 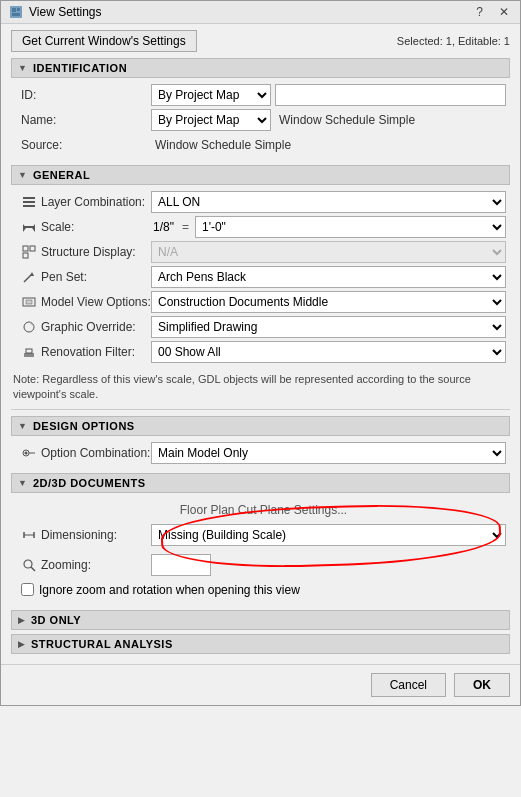 What do you see at coordinates (29, 202) in the screenshot?
I see `layer-icon` at bounding box center [29, 202].